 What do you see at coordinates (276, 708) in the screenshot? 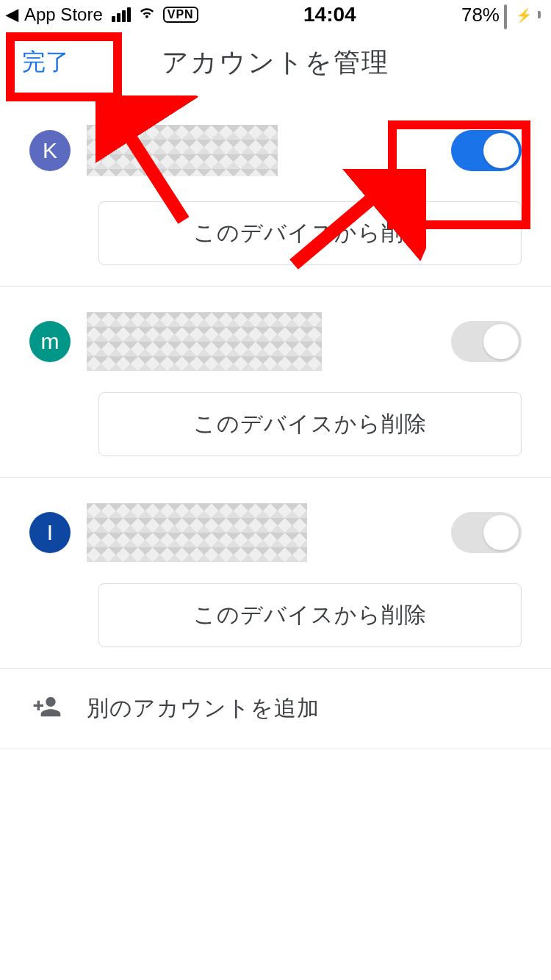
I see `add-account-row: 別のアカウントを追加` at bounding box center [276, 708].